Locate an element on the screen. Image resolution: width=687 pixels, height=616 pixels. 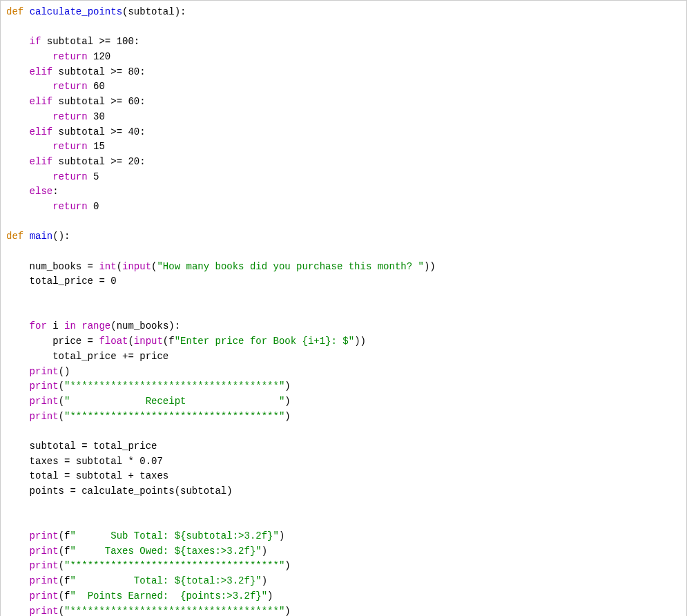
code-line: subtotal = total_price is located at coordinates (81, 446).